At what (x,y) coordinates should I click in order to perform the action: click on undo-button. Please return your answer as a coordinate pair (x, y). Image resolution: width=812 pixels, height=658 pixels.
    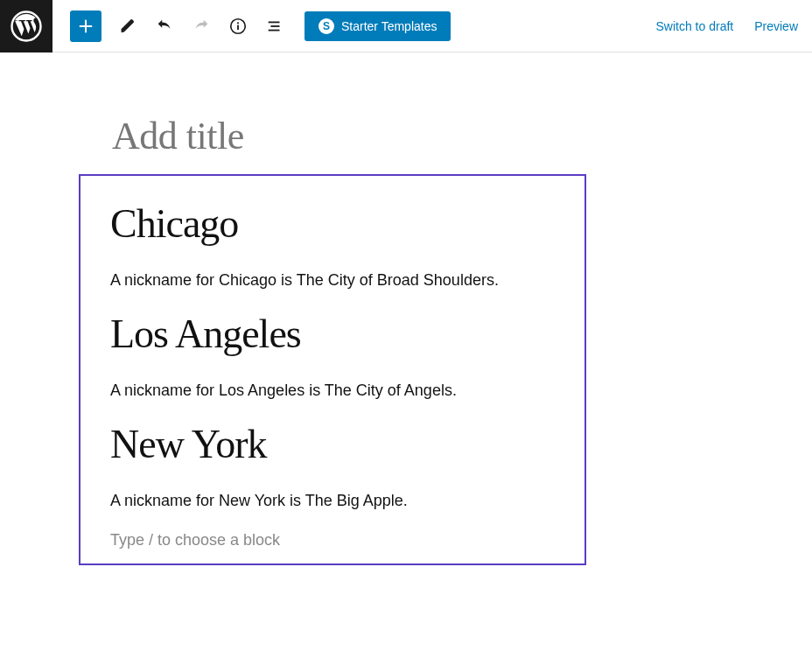
    Looking at the image, I should click on (164, 26).